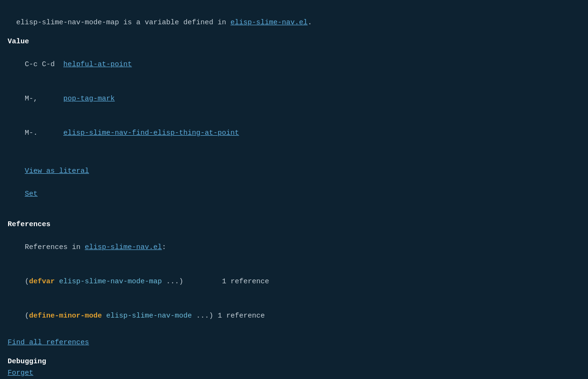  I want to click on forget-link: Forget, so click(294, 373).